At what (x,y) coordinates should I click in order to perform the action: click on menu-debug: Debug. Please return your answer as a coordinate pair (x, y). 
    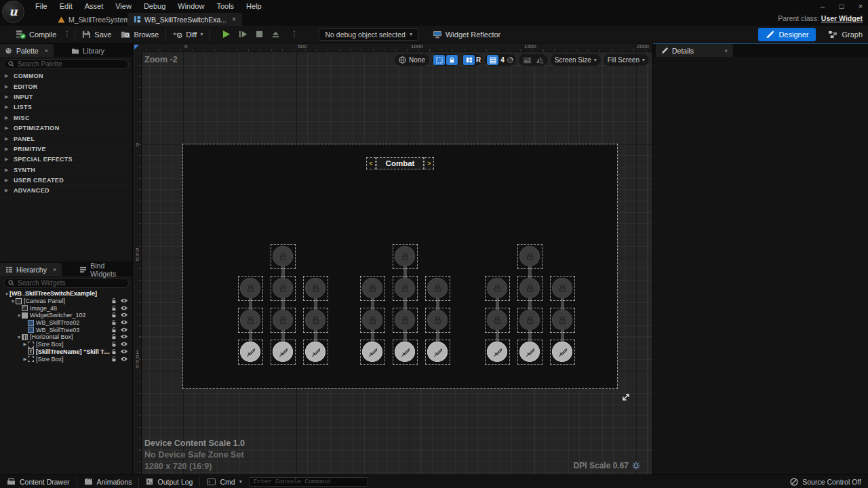
    Looking at the image, I should click on (155, 6).